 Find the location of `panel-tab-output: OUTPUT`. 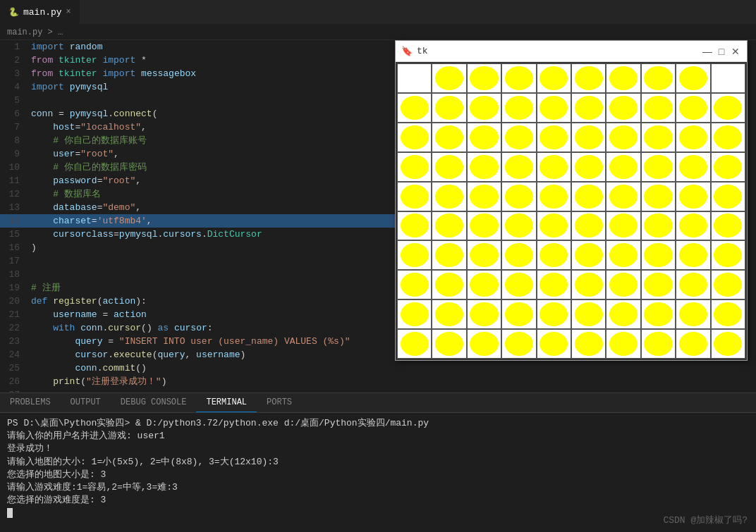

panel-tab-output: OUTPUT is located at coordinates (86, 402).